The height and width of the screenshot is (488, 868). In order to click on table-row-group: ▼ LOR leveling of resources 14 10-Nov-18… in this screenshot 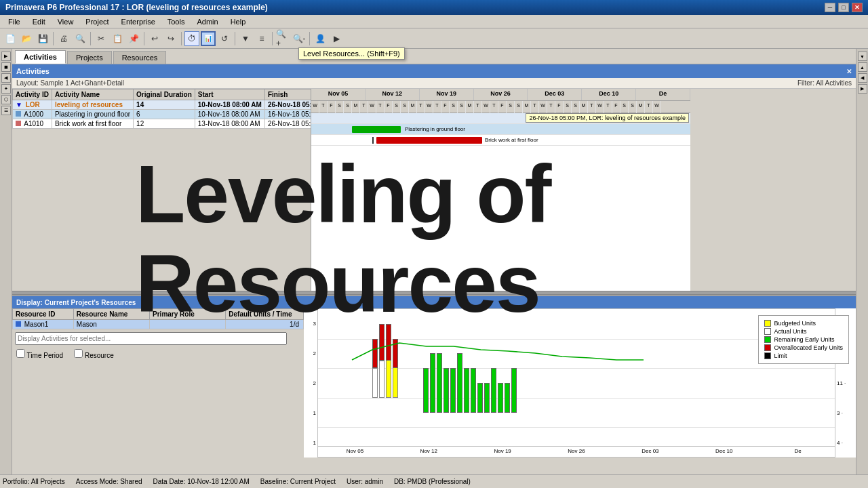, I will do `click(162, 105)`.